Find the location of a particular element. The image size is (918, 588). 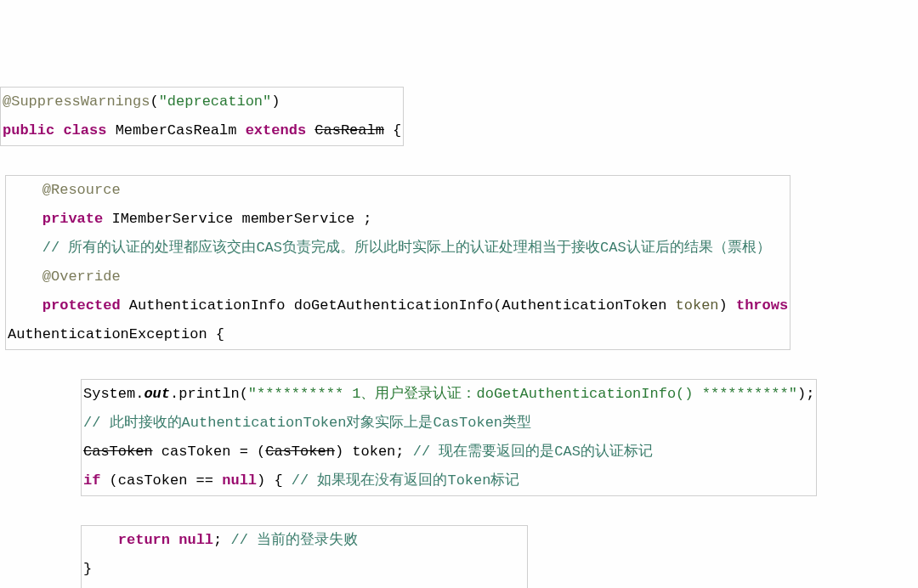

brace-close-1: } is located at coordinates (88, 569).